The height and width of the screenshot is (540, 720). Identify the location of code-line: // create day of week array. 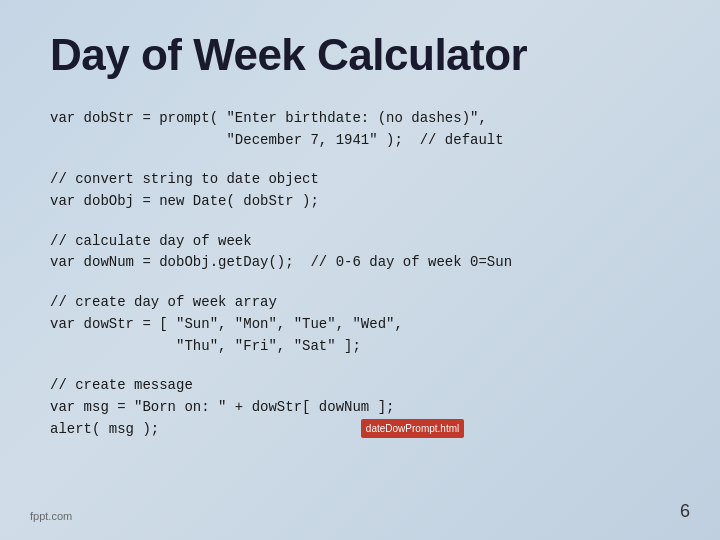
(360, 303).